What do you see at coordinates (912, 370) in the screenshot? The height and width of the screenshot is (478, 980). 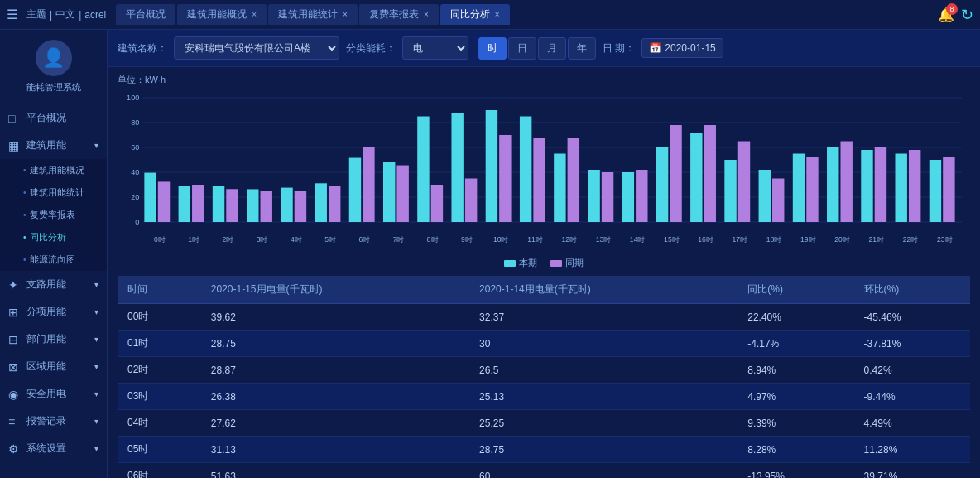 I see `table-cell-2-4: 0.42%` at bounding box center [912, 370].